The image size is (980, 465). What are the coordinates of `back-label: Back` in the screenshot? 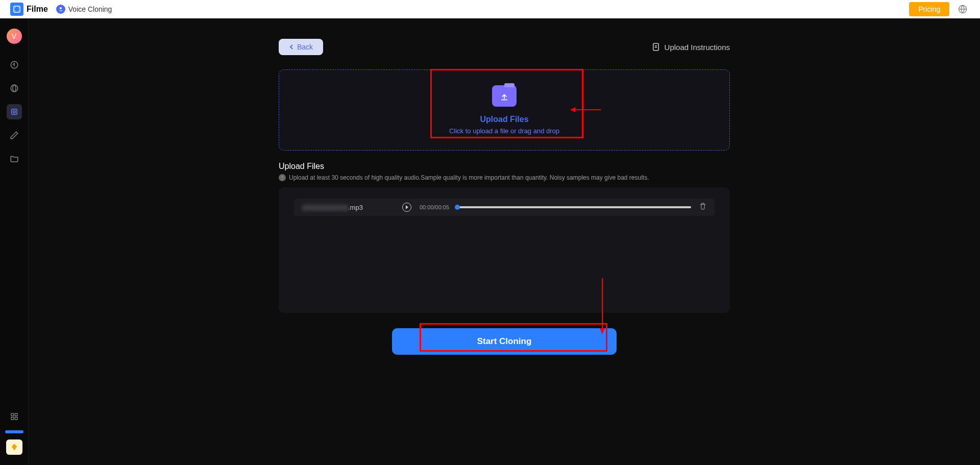 It's located at (305, 47).